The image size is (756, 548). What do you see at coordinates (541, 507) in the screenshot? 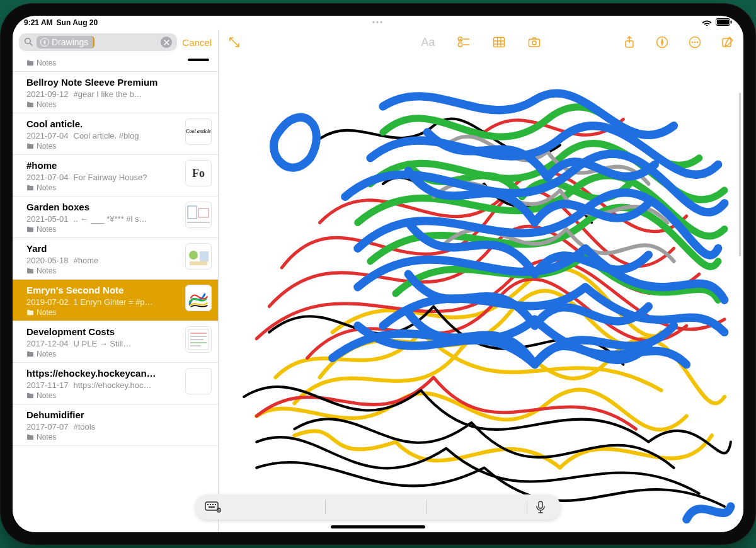
I see `dictation-icon` at bounding box center [541, 507].